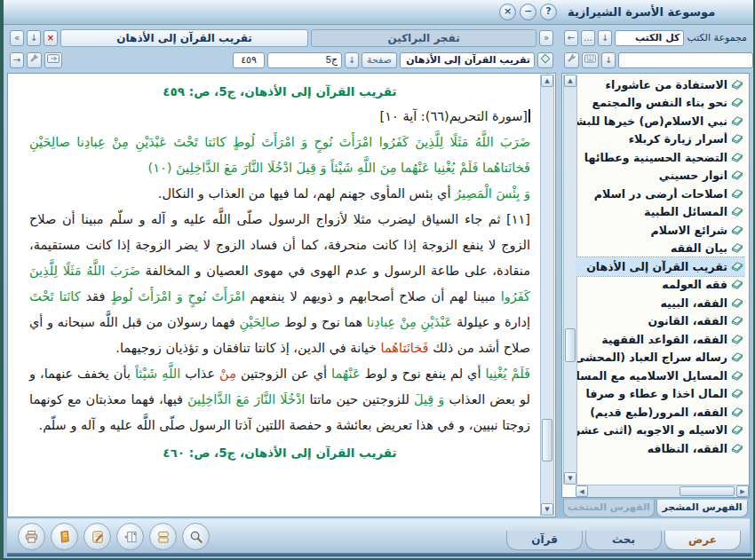 This screenshot has height=560, width=755. Describe the element at coordinates (661, 304) in the screenshot. I see `sidebar-book-item: الفقه، البييه` at that location.